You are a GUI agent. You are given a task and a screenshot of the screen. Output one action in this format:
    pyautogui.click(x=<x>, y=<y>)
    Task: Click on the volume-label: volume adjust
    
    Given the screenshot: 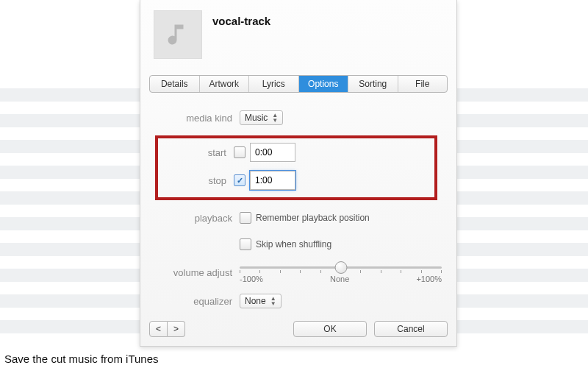 What is the action you would take?
    pyautogui.click(x=197, y=272)
    